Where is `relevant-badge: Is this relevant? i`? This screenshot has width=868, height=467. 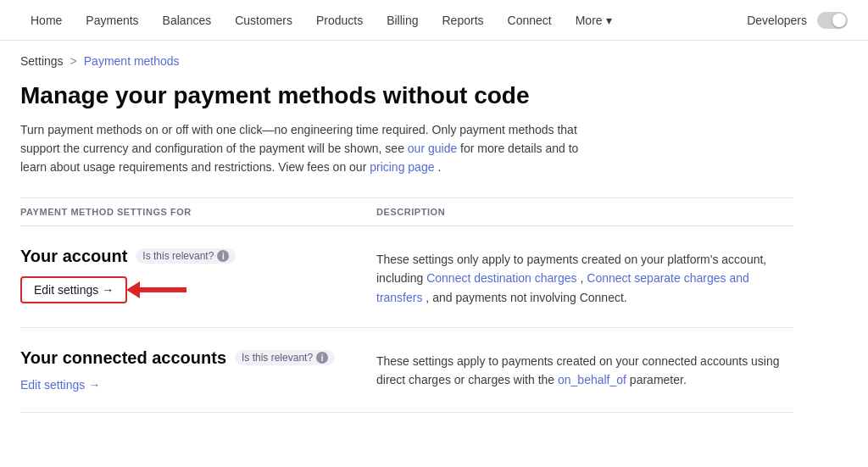 relevant-badge: Is this relevant? i is located at coordinates (186, 256).